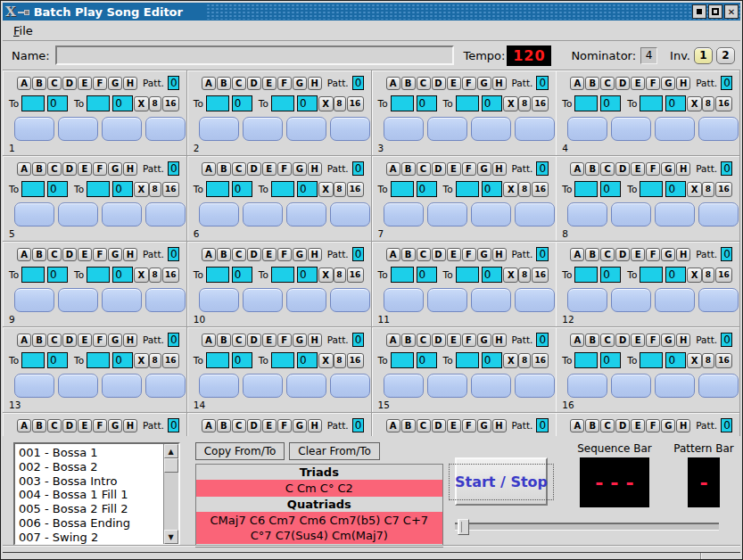  I want to click on scrollbar-thumb, so click(171, 465).